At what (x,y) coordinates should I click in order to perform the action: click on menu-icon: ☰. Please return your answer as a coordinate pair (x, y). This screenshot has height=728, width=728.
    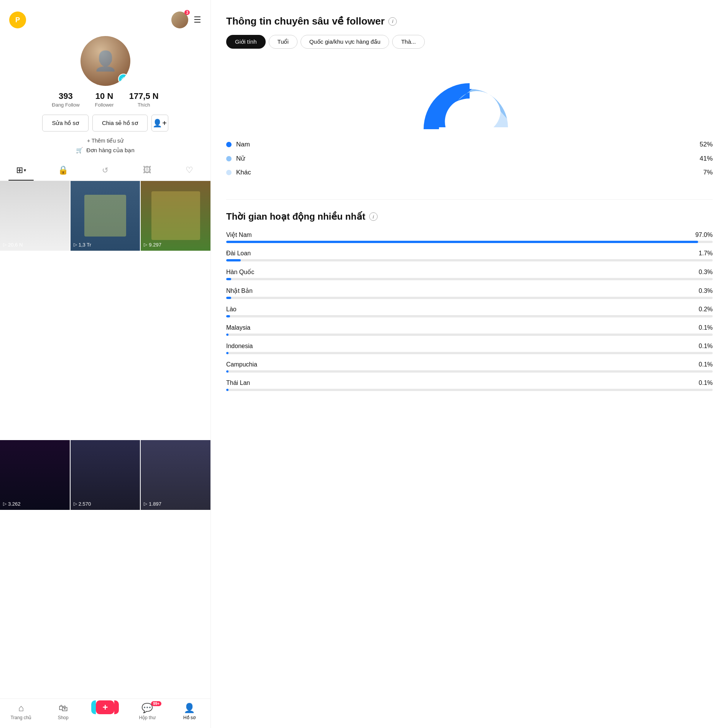
    Looking at the image, I should click on (197, 20).